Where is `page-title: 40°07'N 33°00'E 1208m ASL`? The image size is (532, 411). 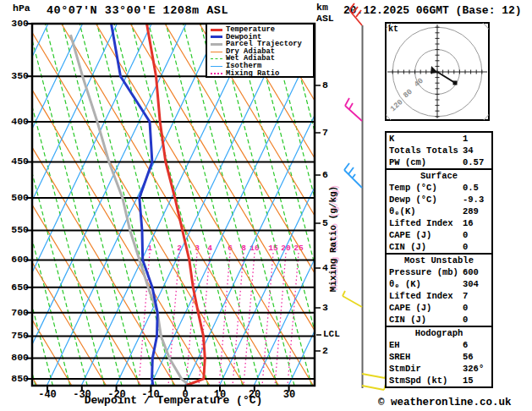 page-title: 40°07'N 33°00'E 1208m ASL is located at coordinates (137, 10).